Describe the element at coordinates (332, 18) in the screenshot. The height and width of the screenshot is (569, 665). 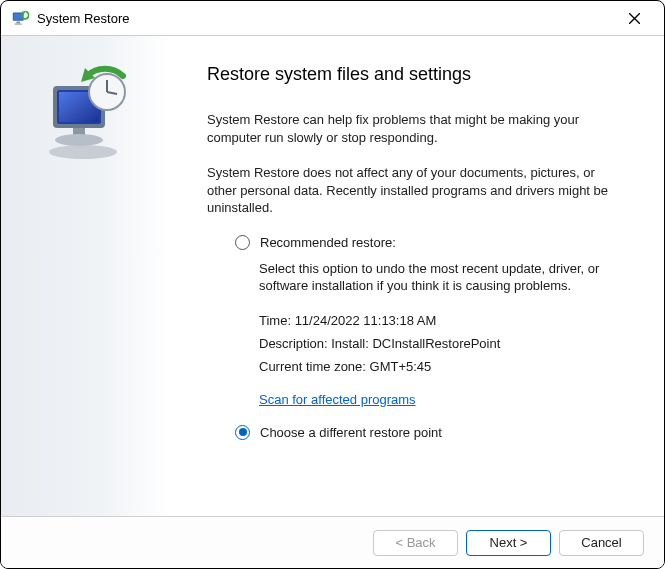
I see `titlebar: System Restore` at that location.